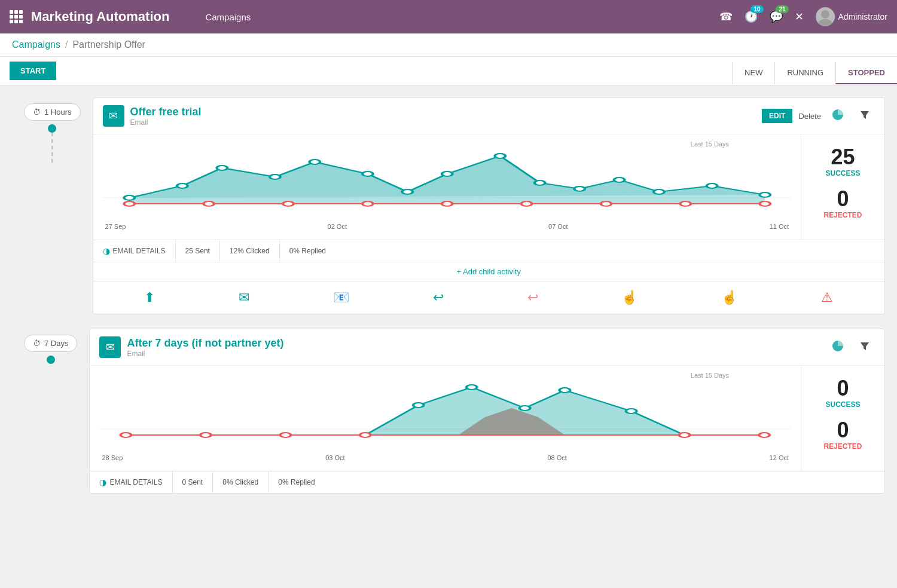  What do you see at coordinates (814, 73) in the screenshot?
I see `status-tabs: NEW RUNNING STOPPED` at bounding box center [814, 73].